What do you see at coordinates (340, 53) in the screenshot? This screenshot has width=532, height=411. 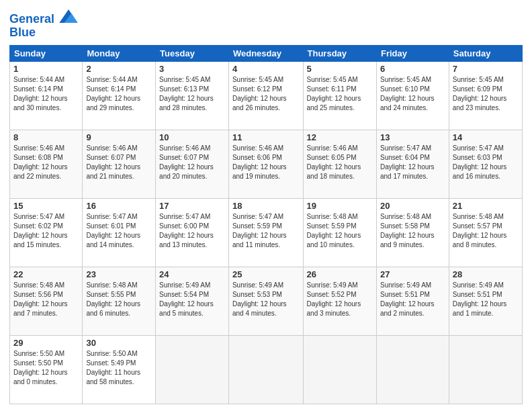 I see `weekday-thursday: Thursday` at bounding box center [340, 53].